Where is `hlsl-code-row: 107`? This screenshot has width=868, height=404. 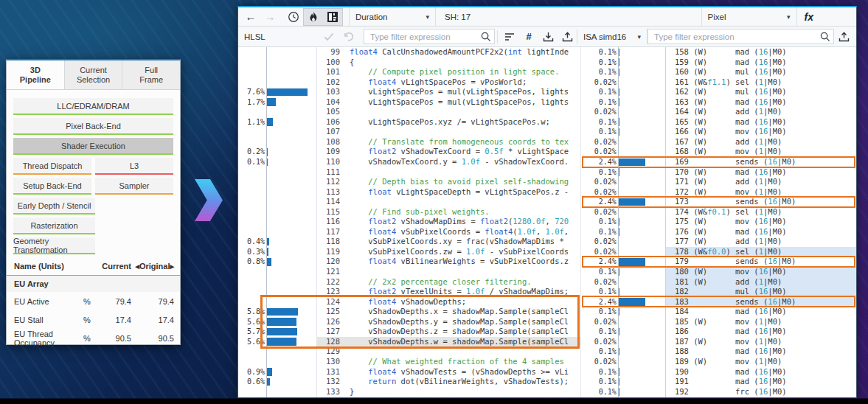
hlsl-code-row: 107 is located at coordinates (409, 132).